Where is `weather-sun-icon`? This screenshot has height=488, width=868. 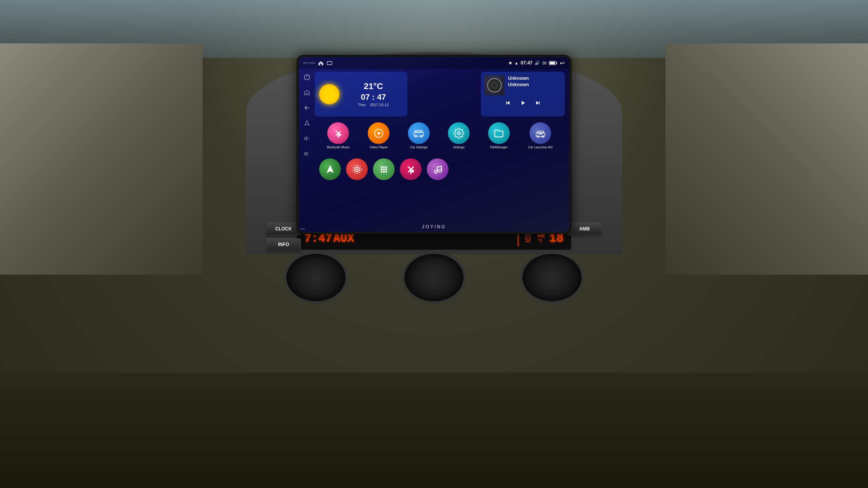 weather-sun-icon is located at coordinates (329, 94).